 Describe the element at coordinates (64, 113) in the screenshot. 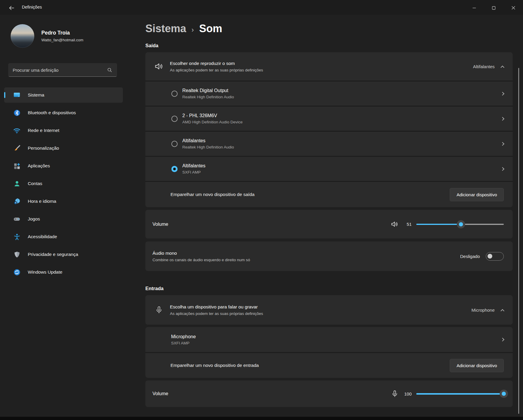

I see `sidebar-item-bluetooth: Bluetooth e dispositivos` at that location.